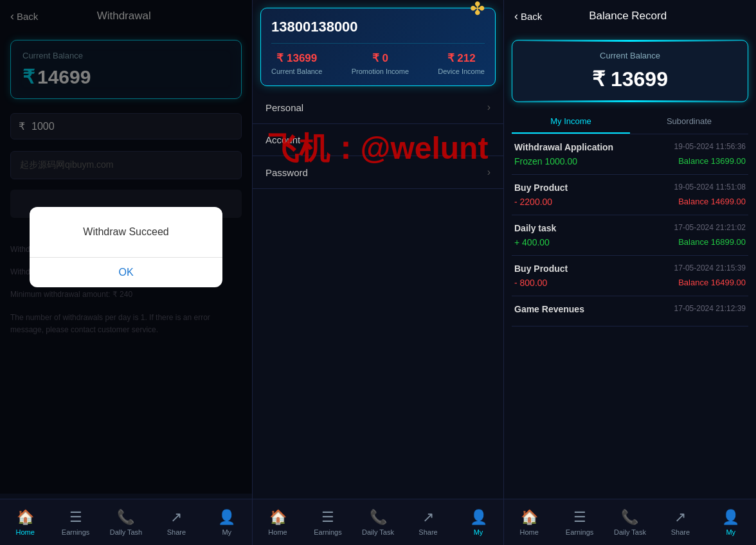 The height and width of the screenshot is (545, 756). I want to click on profile-stats: ₹ 13699 Current Balance ₹ 0 Promotion In…, so click(378, 59).